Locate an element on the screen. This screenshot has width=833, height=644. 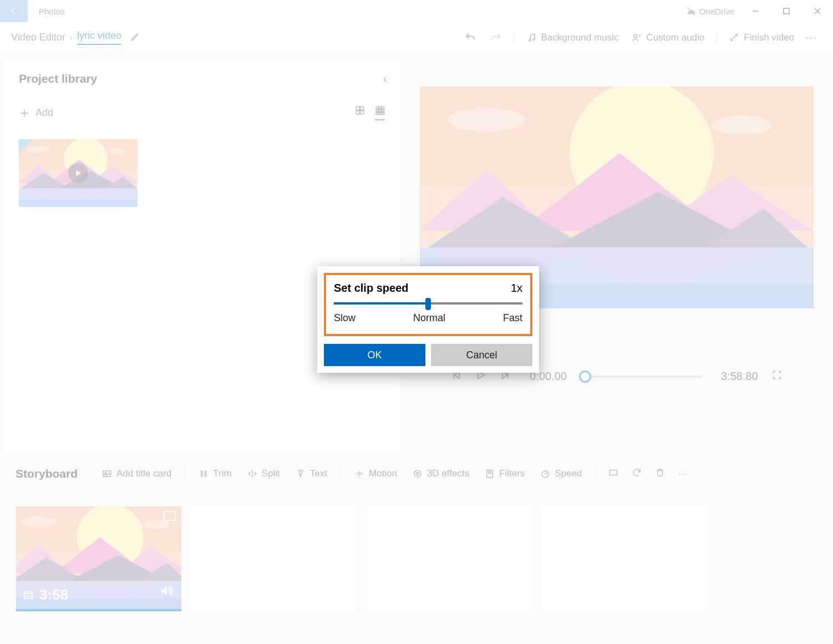
onedrive-status: OneDrive is located at coordinates (710, 11).